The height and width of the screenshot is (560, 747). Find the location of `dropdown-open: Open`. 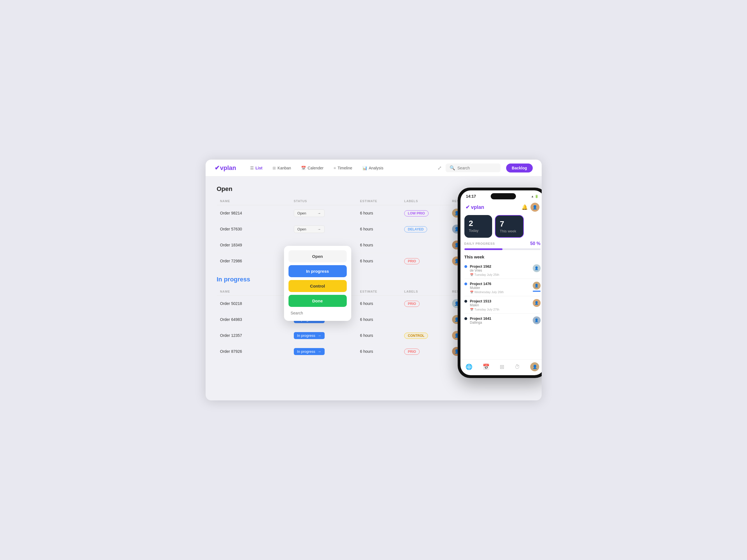

dropdown-open: Open is located at coordinates (317, 257).